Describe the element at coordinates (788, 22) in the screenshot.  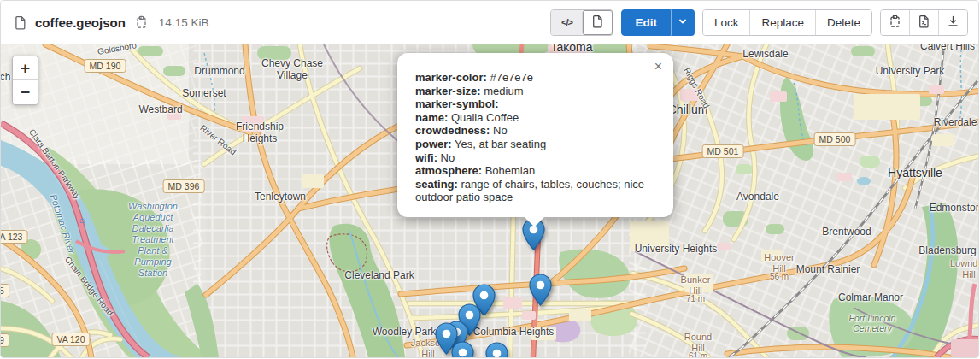
I see `file-actions-group: Lock Replace Delete` at that location.